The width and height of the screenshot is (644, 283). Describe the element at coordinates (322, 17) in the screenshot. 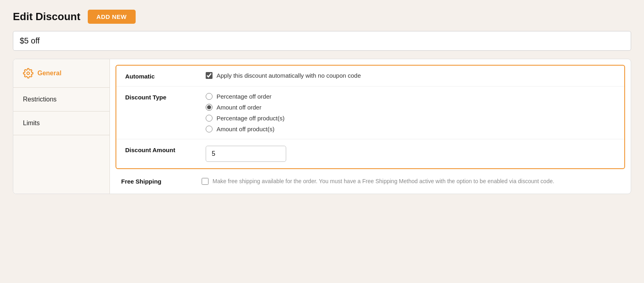

I see `page-header: Edit Discount ADD NEW` at that location.